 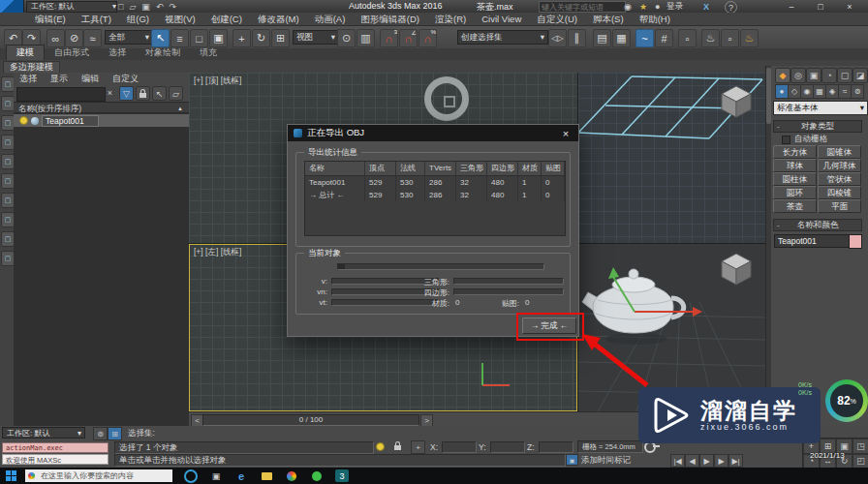 What do you see at coordinates (389, 39) in the screenshot?
I see `snap-toggle-3d-icon: ∩ 3` at bounding box center [389, 39].